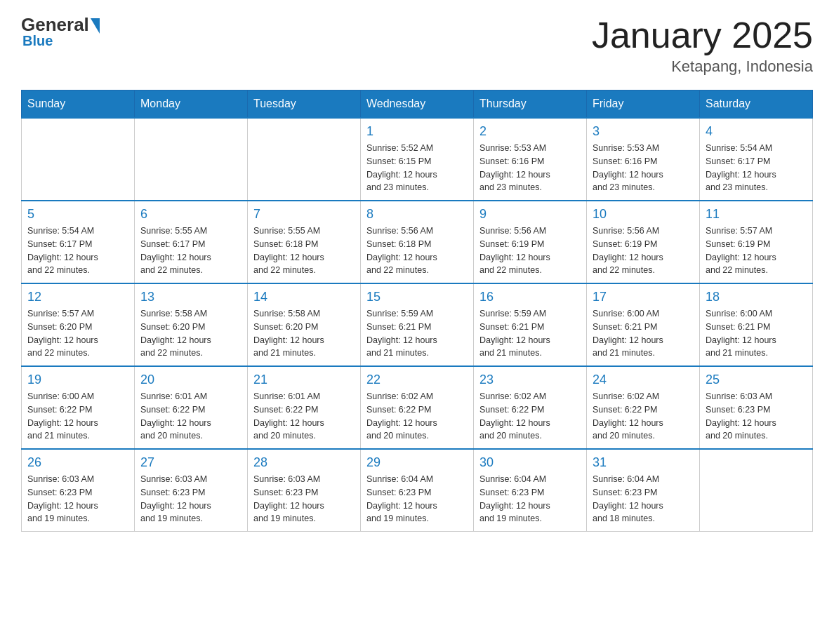  I want to click on day-number: 1, so click(417, 132).